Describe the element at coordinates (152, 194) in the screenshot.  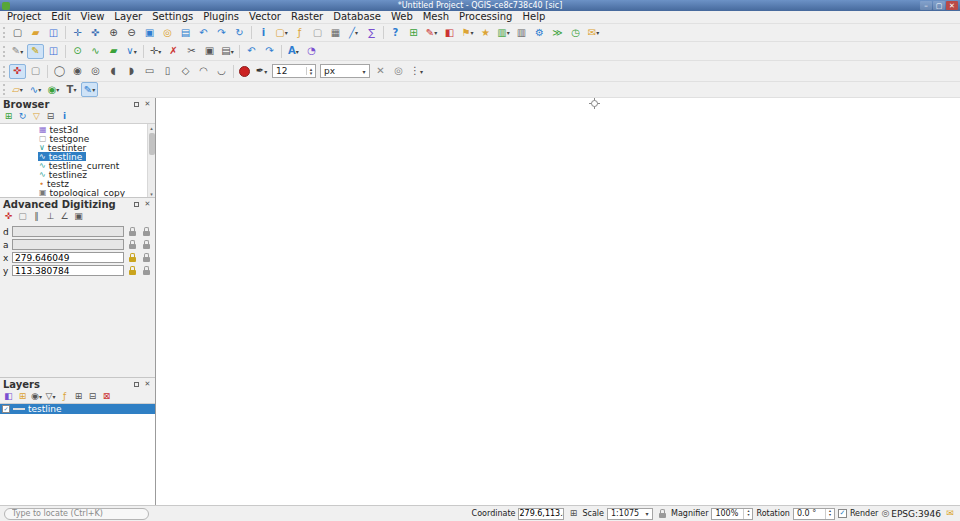
I see `scroll-down-icon: ▾` at that location.